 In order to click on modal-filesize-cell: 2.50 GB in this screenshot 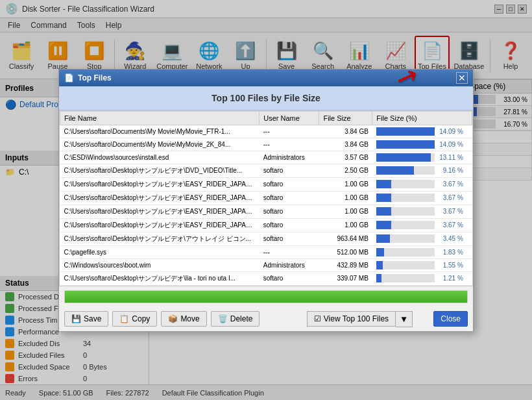, I will do `click(346, 170)`.